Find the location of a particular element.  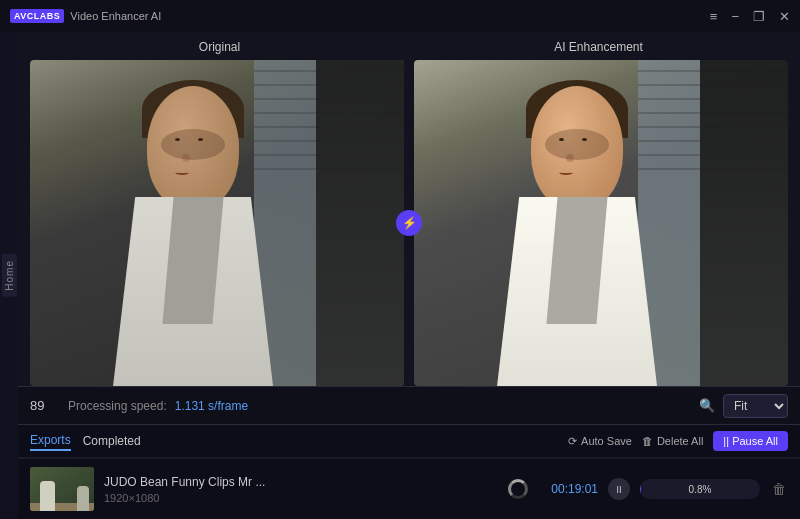

export-time: 00:19:01 is located at coordinates (568, 489).